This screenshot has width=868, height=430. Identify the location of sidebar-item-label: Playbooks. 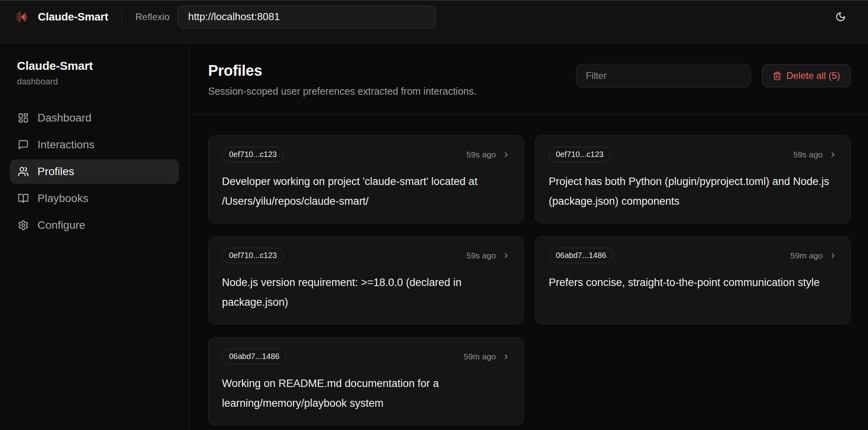
(63, 198).